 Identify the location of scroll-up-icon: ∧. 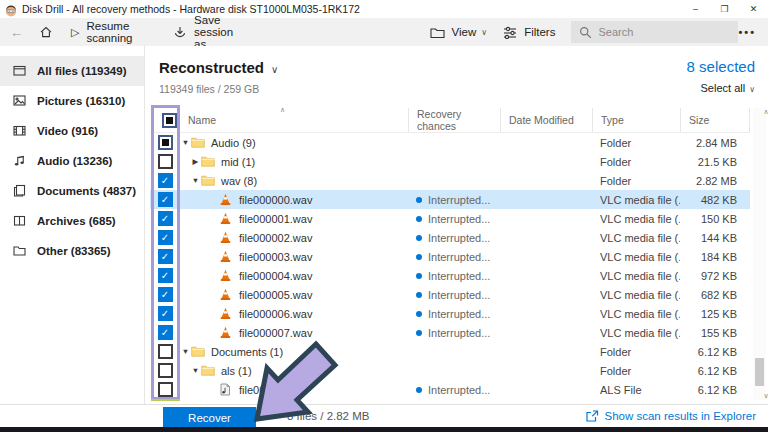
(764, 112).